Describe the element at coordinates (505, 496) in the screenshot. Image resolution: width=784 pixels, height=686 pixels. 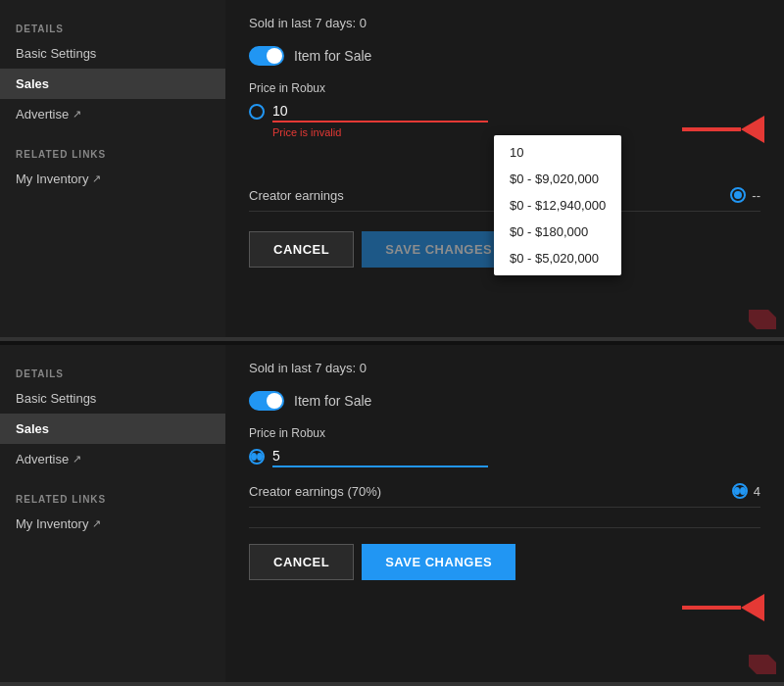
I see `creator-row-2: Creator earnings (70%) 4` at that location.